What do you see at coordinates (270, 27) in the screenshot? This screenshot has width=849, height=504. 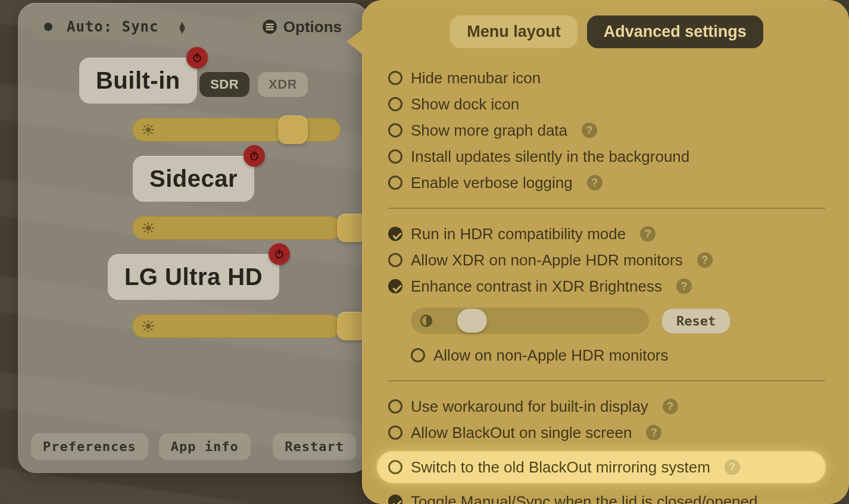 I see `list-icon` at bounding box center [270, 27].